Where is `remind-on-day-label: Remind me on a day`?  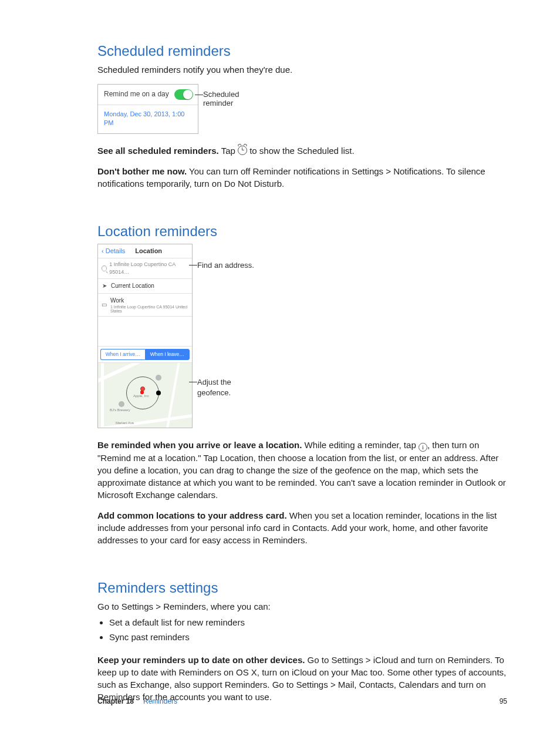 remind-on-day-label: Remind me on a day is located at coordinates (136, 94).